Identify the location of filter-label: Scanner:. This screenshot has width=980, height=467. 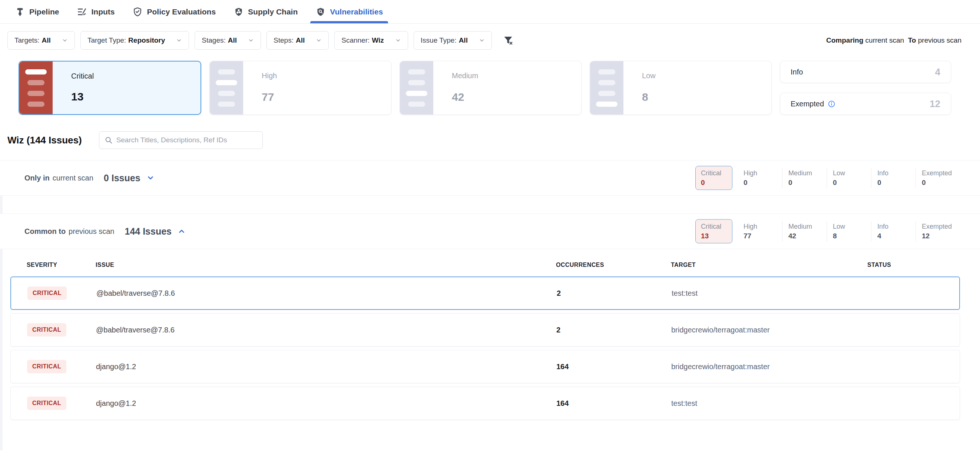
(355, 40).